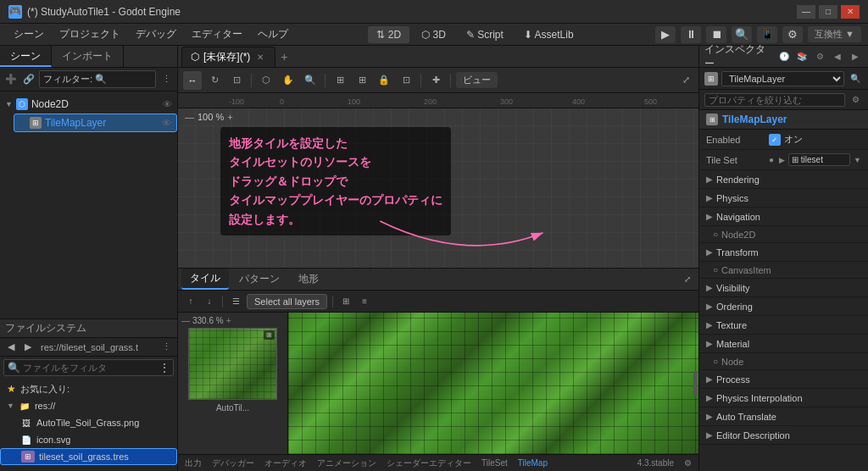 The width and height of the screenshot is (868, 471). I want to click on zoom-tool: 🔍, so click(310, 80).